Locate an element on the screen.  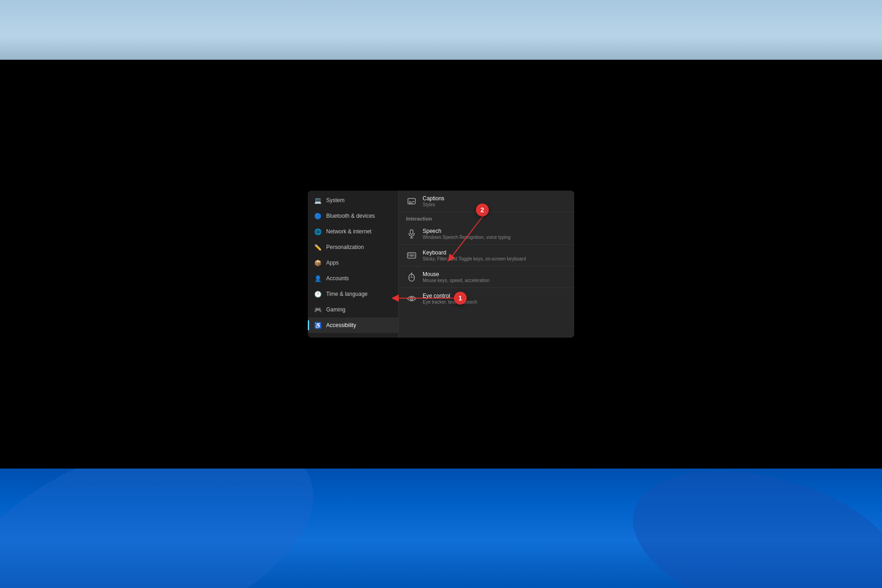
accounts-icon: 👤 is located at coordinates (318, 278).